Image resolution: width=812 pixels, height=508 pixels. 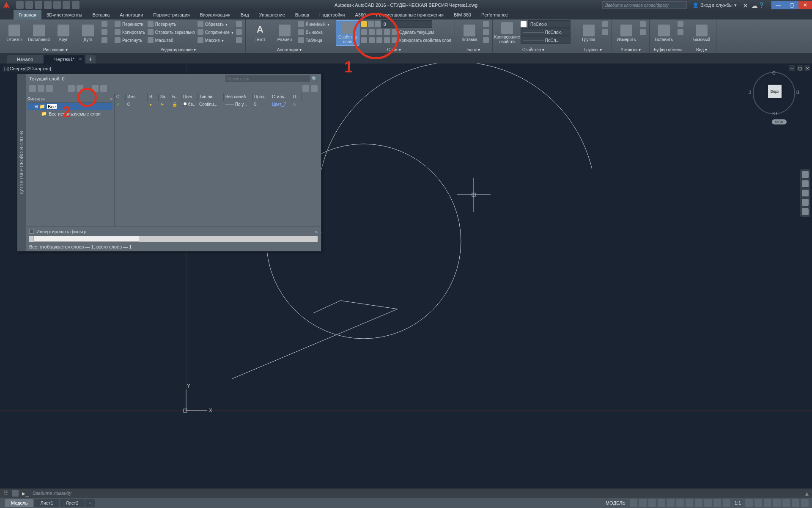 What do you see at coordinates (101, 15) in the screenshot?
I see `tab-insert: Вставка` at bounding box center [101, 15].